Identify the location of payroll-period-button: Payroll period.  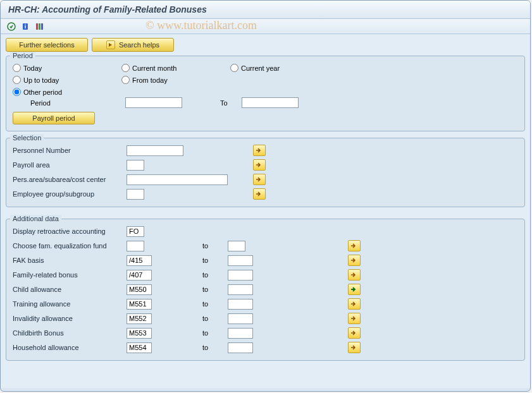
(54, 118).